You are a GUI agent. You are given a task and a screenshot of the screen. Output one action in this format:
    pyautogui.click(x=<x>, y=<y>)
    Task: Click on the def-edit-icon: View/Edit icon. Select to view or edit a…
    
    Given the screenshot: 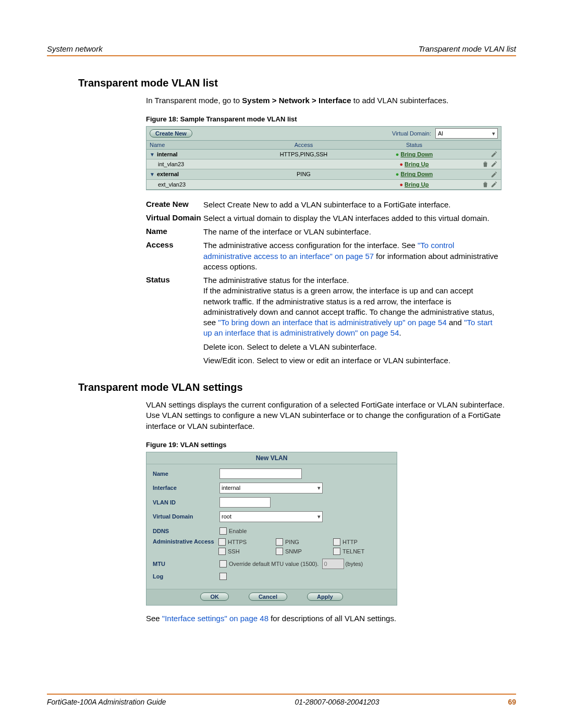 What is the action you would take?
    pyautogui.click(x=352, y=361)
    